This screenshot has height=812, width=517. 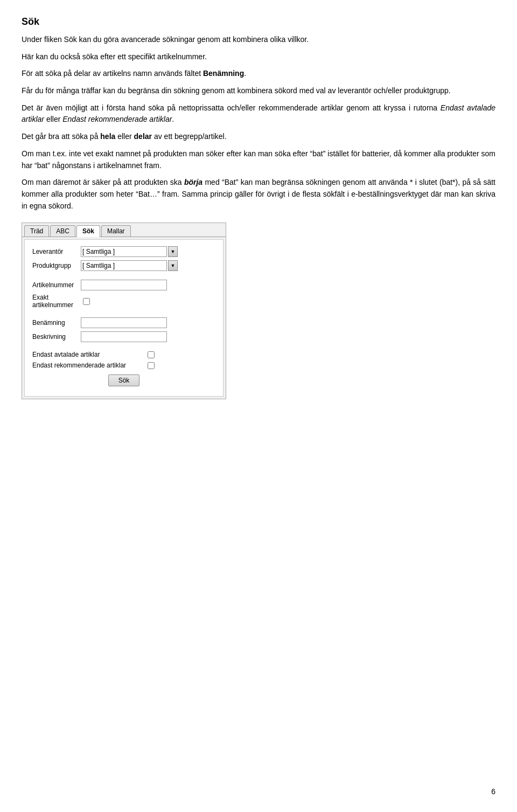 I want to click on paragraph-8: Om man däremot är säker på att produkten…, so click(x=258, y=194).